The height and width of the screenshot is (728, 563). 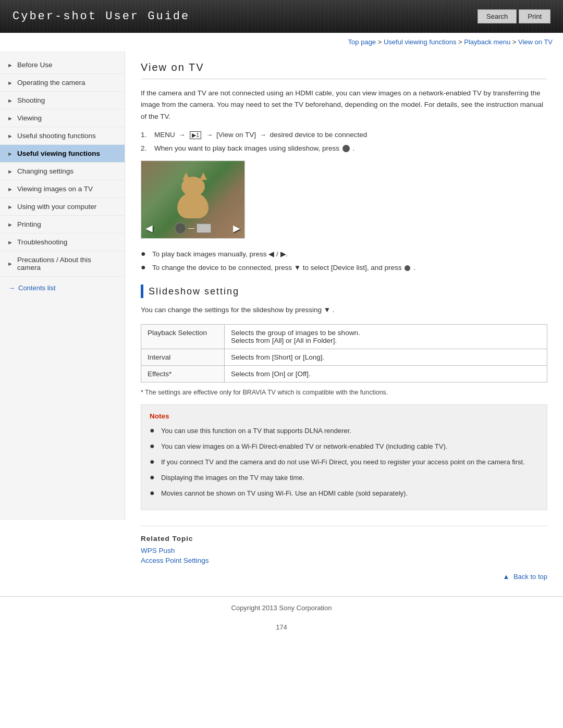 What do you see at coordinates (101, 17) in the screenshot?
I see `header-title: Cyber-shot User Guide` at bounding box center [101, 17].